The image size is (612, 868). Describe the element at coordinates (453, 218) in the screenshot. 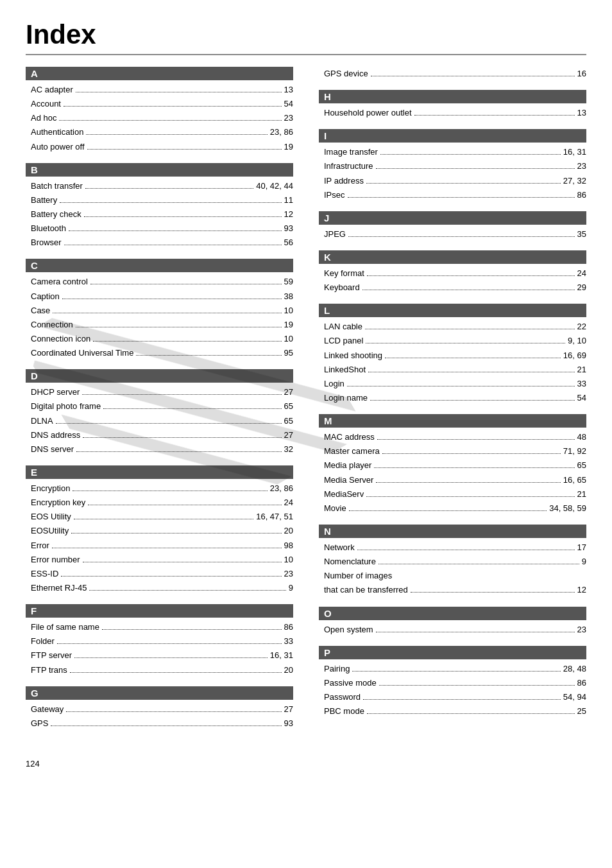

I see `section-header: J` at that location.